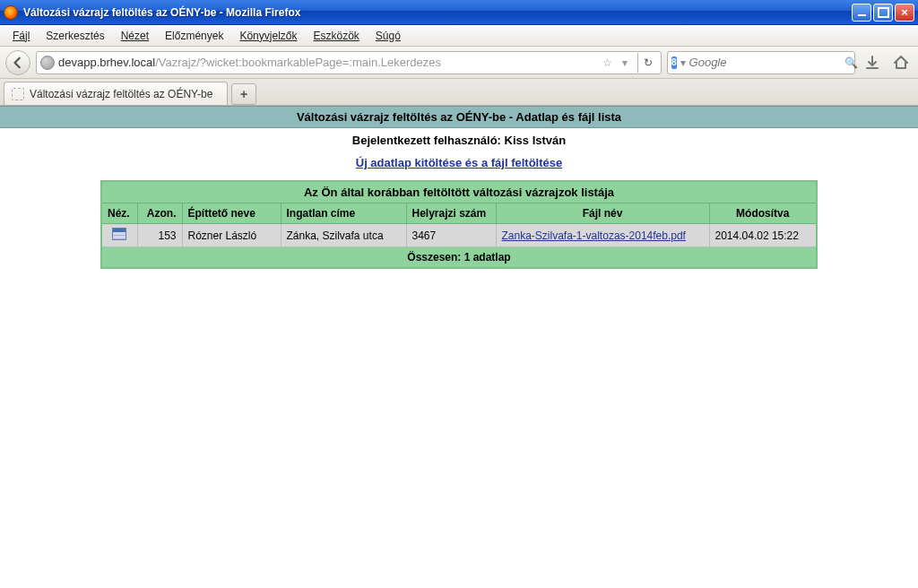  What do you see at coordinates (231, 213) in the screenshot?
I see `col-builder: Építtető neve` at bounding box center [231, 213].